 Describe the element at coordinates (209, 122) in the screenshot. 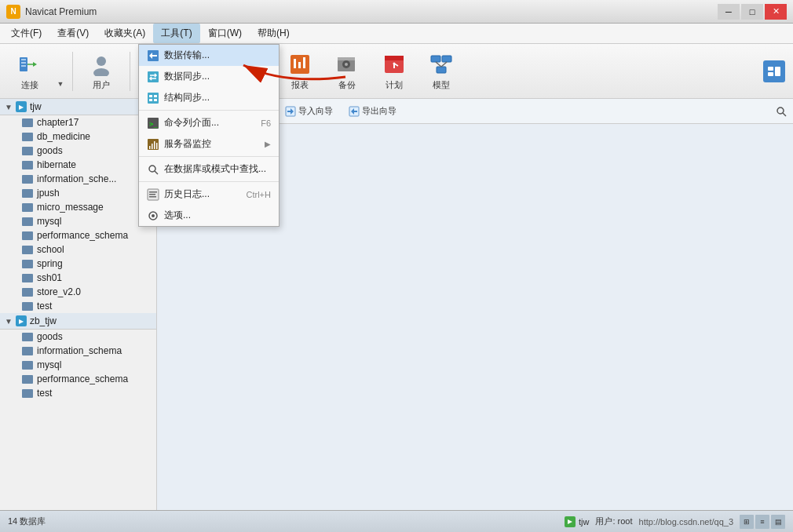

I see `menu-cmd-interface: >_ 命令列介面... F6` at that location.